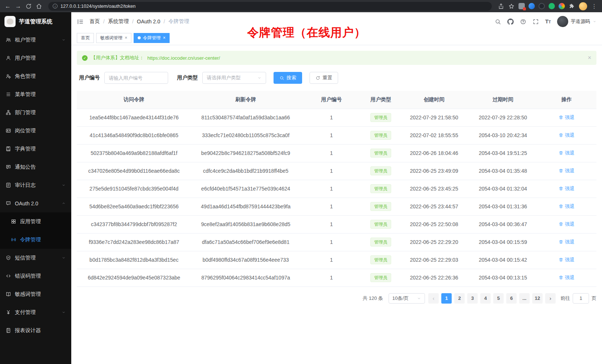  I want to click on cell-create-time: 2022-07-02 18:55:55, so click(434, 135).